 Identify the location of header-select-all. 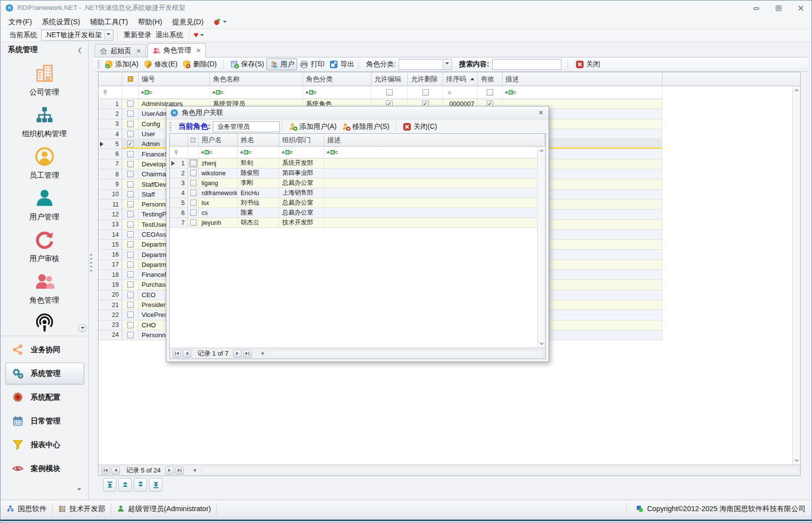
(131, 79).